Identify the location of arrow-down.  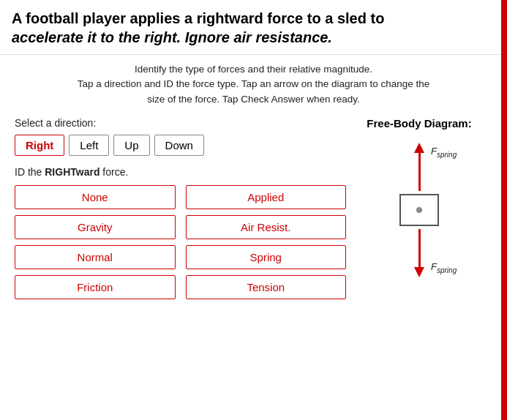
(419, 253).